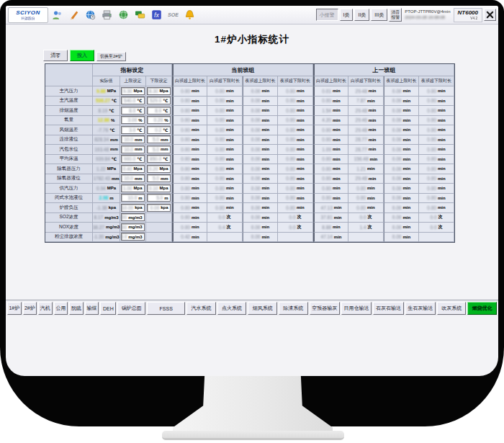 This screenshot has height=443, width=504. I want to click on upper-limit-input: 50.00mg/m3, so click(132, 228).